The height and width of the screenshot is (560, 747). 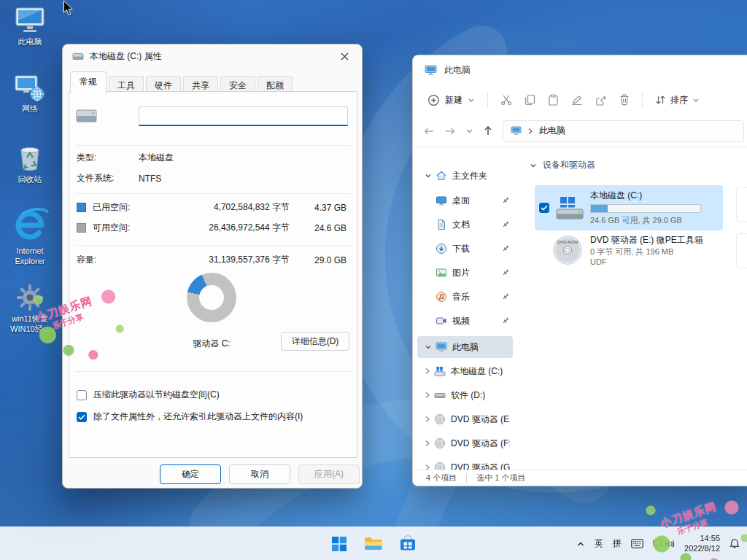 What do you see at coordinates (470, 176) in the screenshot?
I see `sidebar-label: 主文件夹` at bounding box center [470, 176].